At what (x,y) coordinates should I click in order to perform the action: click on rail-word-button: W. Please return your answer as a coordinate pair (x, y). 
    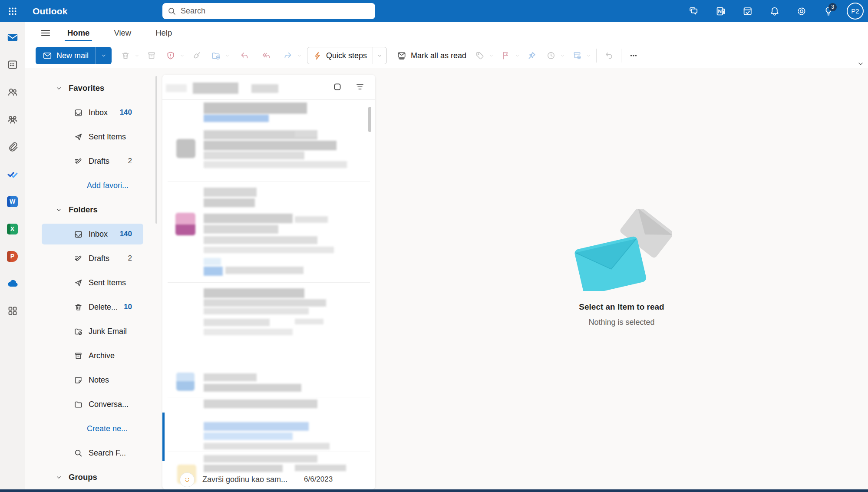
    Looking at the image, I should click on (13, 201).